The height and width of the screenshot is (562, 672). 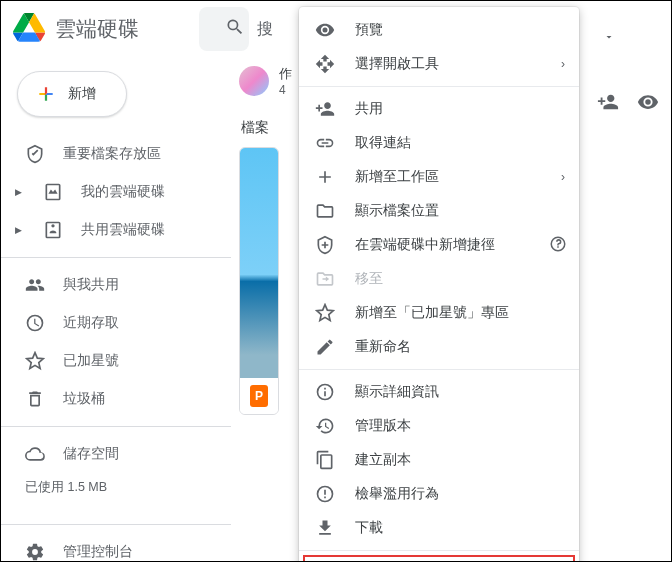 I want to click on move-to-icon, so click(x=325, y=279).